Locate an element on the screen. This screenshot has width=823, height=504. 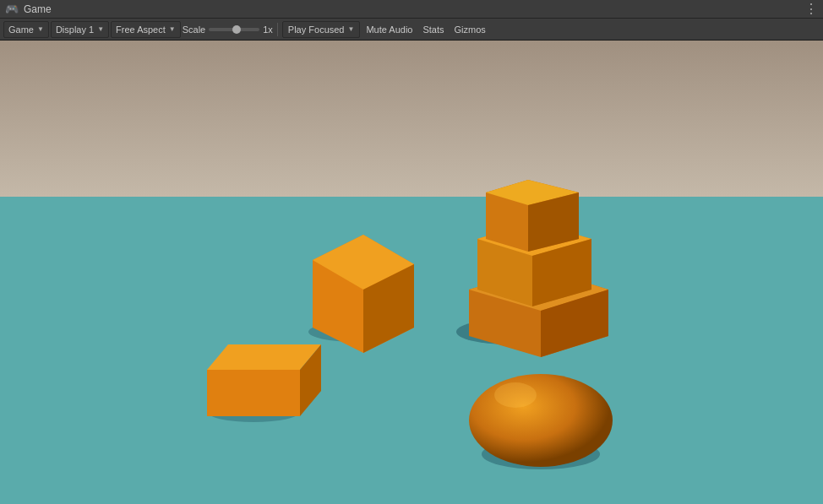
display-label: Display 1 is located at coordinates (74, 30).